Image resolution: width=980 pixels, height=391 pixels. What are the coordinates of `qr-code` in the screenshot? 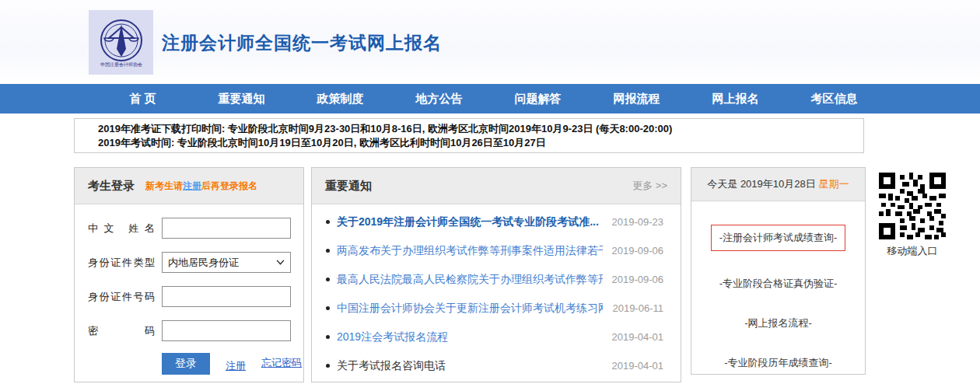 It's located at (912, 206).